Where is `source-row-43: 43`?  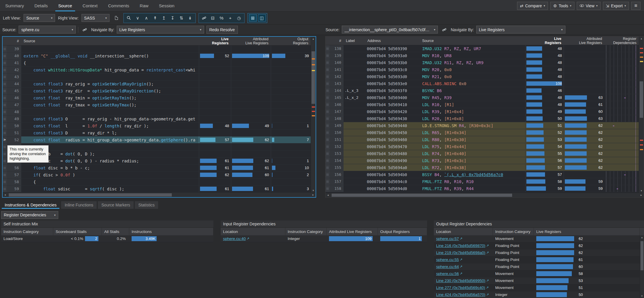
source-row-43: 43 is located at coordinates (159, 77).